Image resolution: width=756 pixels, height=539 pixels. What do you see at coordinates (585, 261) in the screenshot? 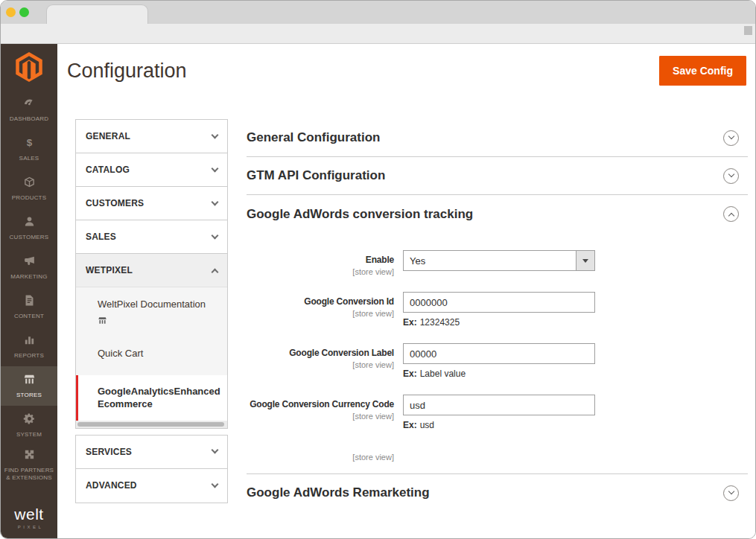
I see `select-dropdown-button` at bounding box center [585, 261].